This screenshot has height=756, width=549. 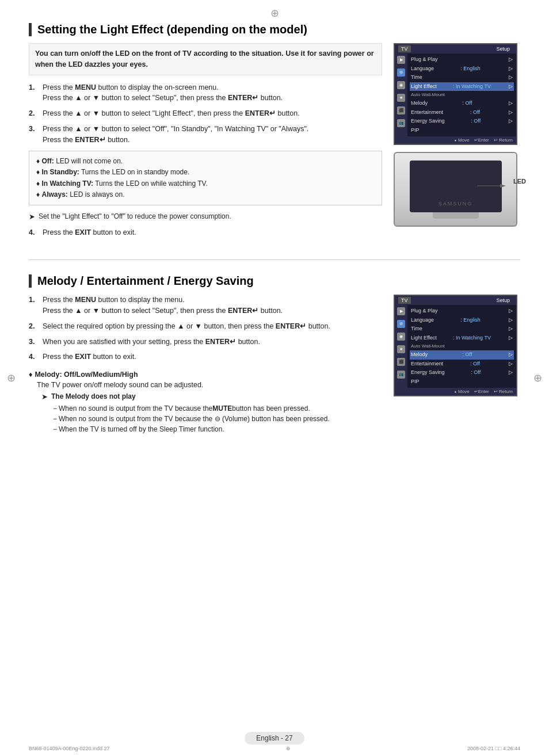 What do you see at coordinates (401, 98) in the screenshot?
I see `menu-icon-4: ★` at bounding box center [401, 98].